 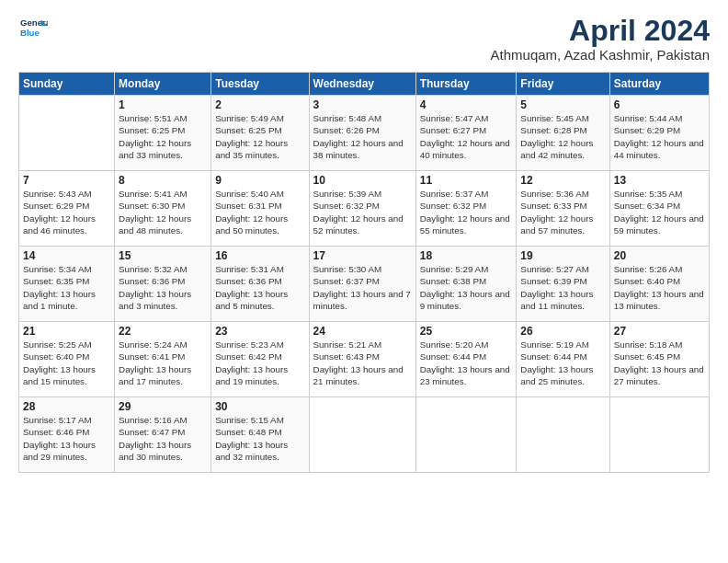 I want to click on day-number: 12, so click(x=563, y=180).